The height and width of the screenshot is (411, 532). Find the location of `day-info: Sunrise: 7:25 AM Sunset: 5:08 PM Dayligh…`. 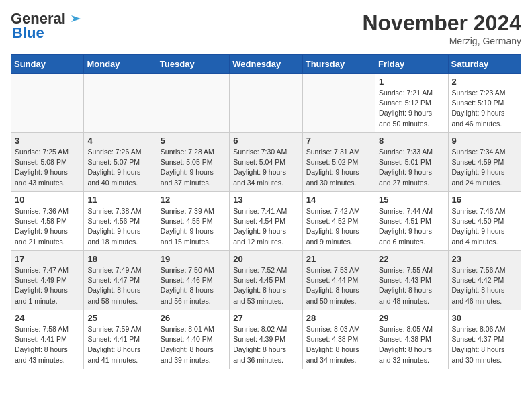

day-info: Sunrise: 7:25 AM Sunset: 5:08 PM Dayligh… is located at coordinates (47, 168).